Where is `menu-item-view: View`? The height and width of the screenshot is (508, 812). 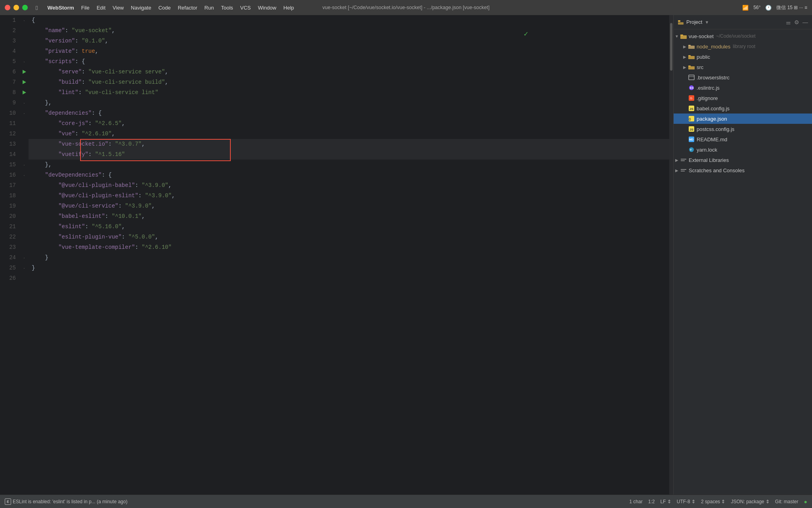
menu-item-view: View is located at coordinates (118, 8).